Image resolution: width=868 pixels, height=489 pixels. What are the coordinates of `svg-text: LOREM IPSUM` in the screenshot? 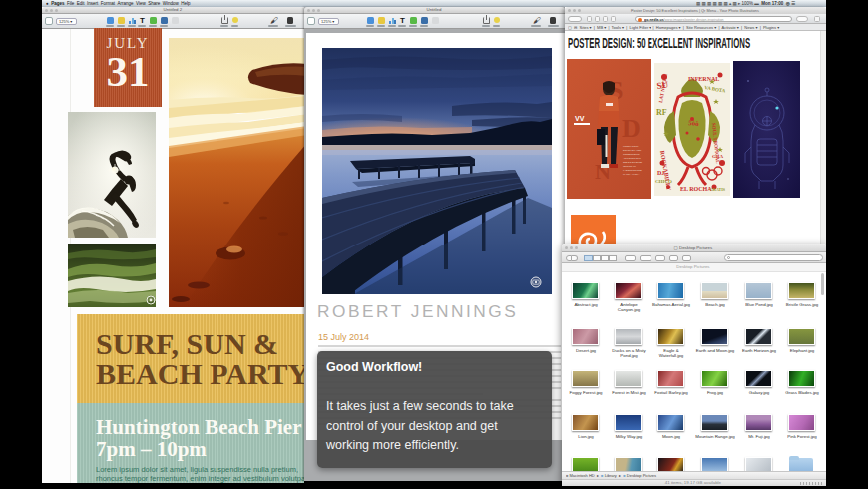 It's located at (631, 146).